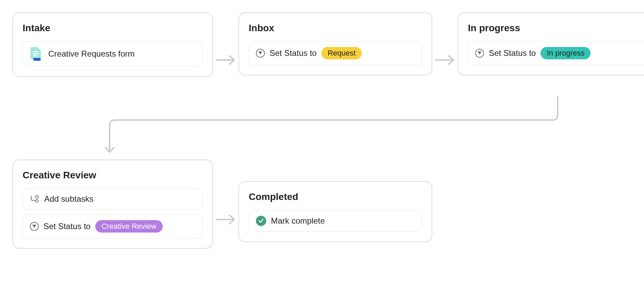  Describe the element at coordinates (113, 199) in the screenshot. I see `action-add-subtasks: Add subtasks` at that location.